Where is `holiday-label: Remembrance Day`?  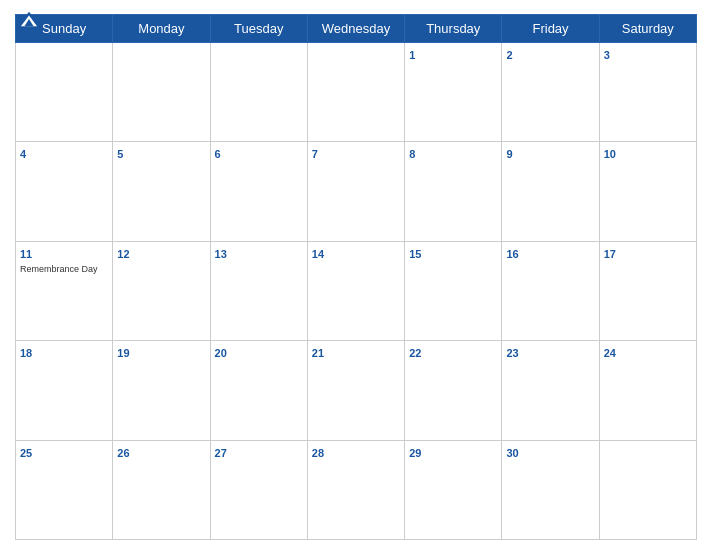
holiday-label: Remembrance Day is located at coordinates (64, 270).